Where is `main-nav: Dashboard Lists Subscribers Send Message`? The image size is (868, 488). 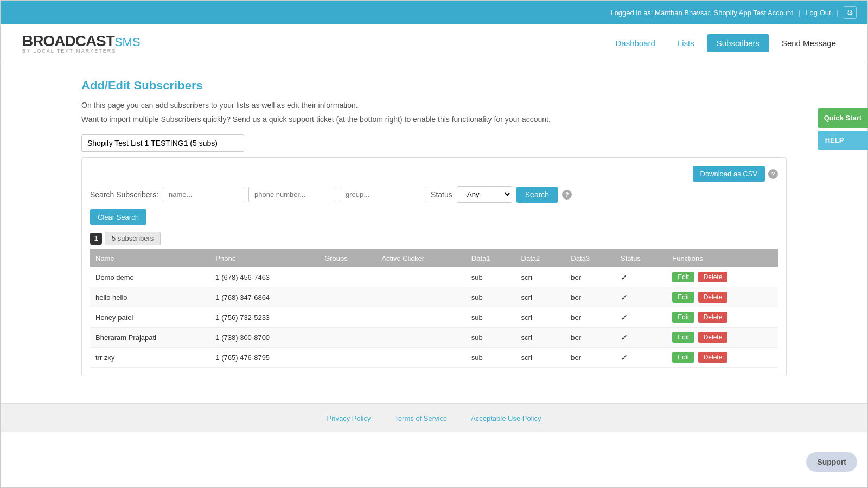
main-nav: Dashboard Lists Subscribers Send Message is located at coordinates (726, 43).